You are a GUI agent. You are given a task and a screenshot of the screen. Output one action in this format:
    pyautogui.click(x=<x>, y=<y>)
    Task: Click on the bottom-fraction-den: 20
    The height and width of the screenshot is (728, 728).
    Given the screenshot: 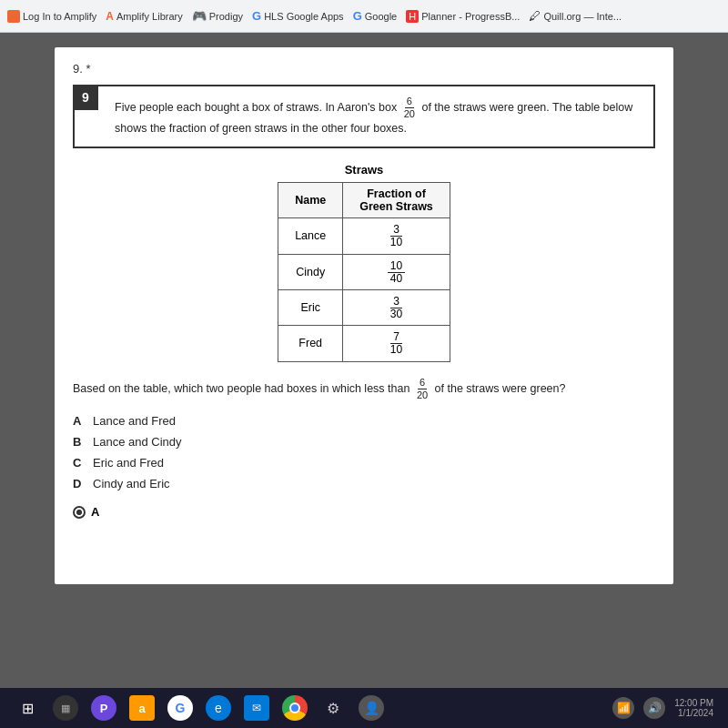 What is the action you would take?
    pyautogui.click(x=422, y=395)
    